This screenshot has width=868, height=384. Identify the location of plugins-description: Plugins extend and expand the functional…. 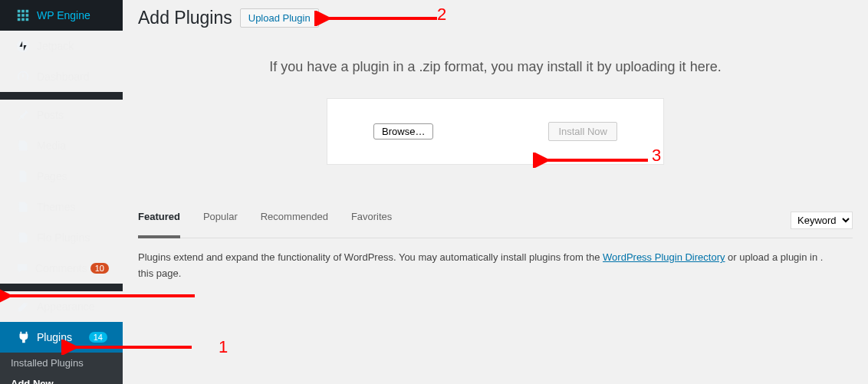
(495, 266).